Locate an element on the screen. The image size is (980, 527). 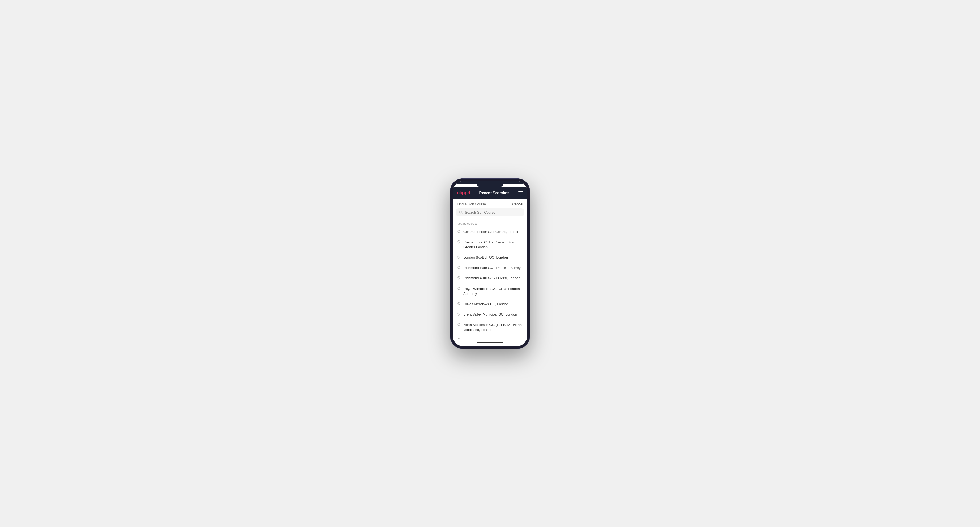
course-name: North Middlesex GC (1011942 - North Midd… is located at coordinates (493, 327).